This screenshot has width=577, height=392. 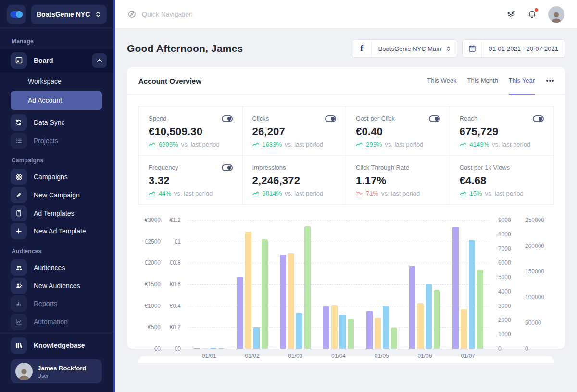 I want to click on kpi-delta: 15%, so click(x=476, y=193).